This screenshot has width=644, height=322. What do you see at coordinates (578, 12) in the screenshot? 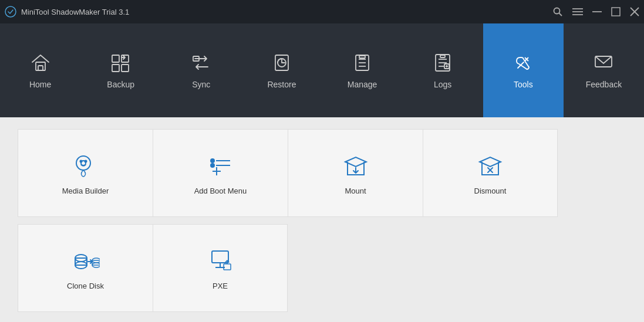
I see `menu-button` at bounding box center [578, 12].